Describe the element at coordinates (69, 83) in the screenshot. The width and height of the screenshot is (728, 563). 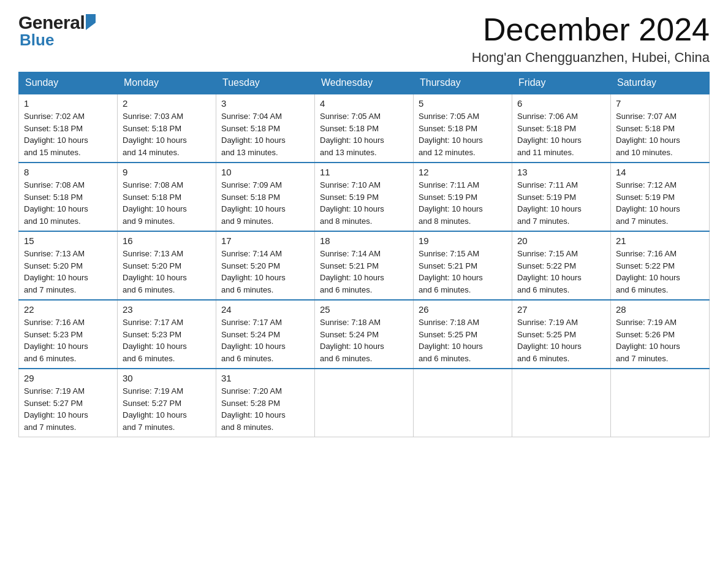
I see `weekday-sunday: Sunday` at that location.